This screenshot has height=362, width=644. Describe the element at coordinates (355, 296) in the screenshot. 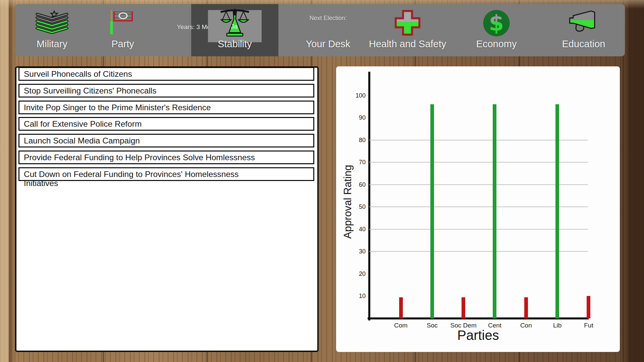

I see `y-tick-label: 10` at that location.